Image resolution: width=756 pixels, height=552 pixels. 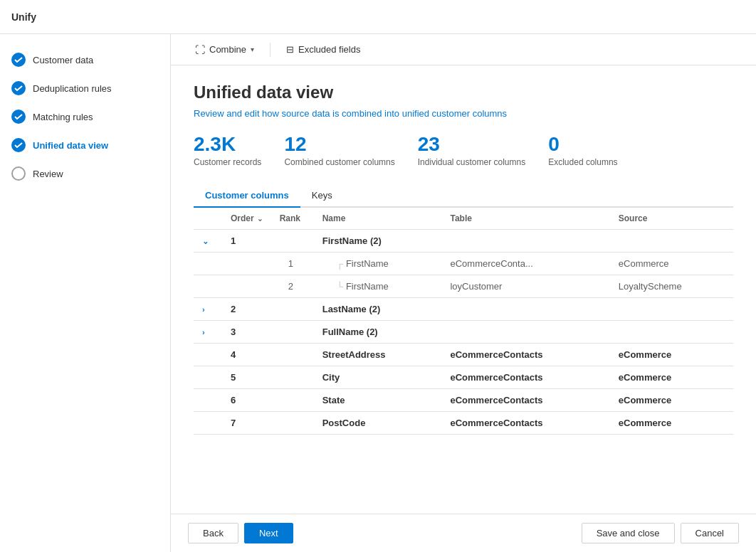 I want to click on chevron-down-icon: ⌄, so click(x=205, y=241).